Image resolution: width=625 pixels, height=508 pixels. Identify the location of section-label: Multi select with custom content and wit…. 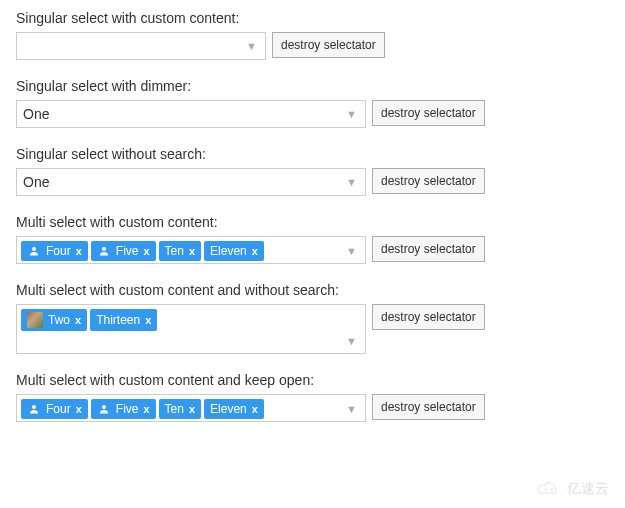
(312, 290).